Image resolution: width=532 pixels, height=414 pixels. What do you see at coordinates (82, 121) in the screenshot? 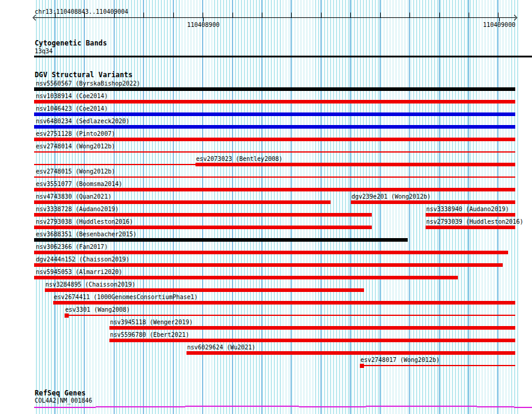
I see `variant-label: nsv6480234 (Sedlazeck2020)` at bounding box center [82, 121].